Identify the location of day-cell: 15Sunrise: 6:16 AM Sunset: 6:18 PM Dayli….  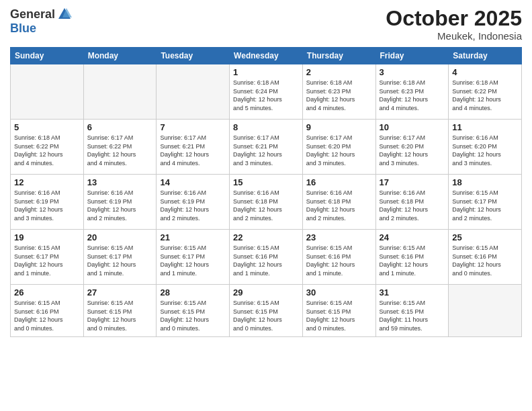
(266, 202).